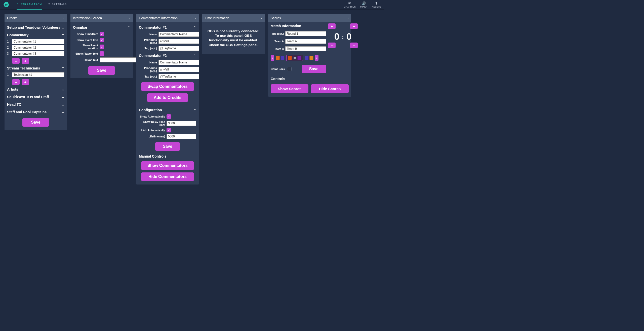 The height and width of the screenshot is (331, 644). Describe the element at coordinates (168, 146) in the screenshot. I see `commentators-save-button: Save` at that location.